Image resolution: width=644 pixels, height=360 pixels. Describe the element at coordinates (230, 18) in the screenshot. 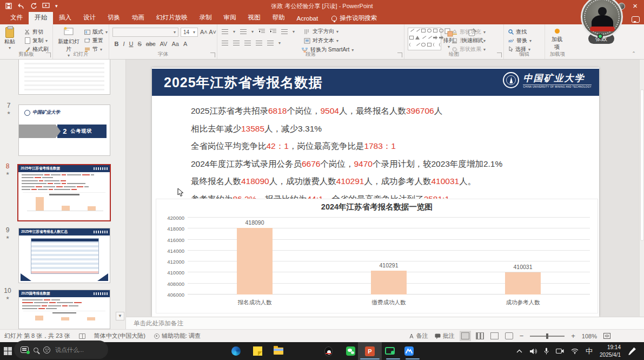

I see `ribbon-tab-8: 审阅` at that location.